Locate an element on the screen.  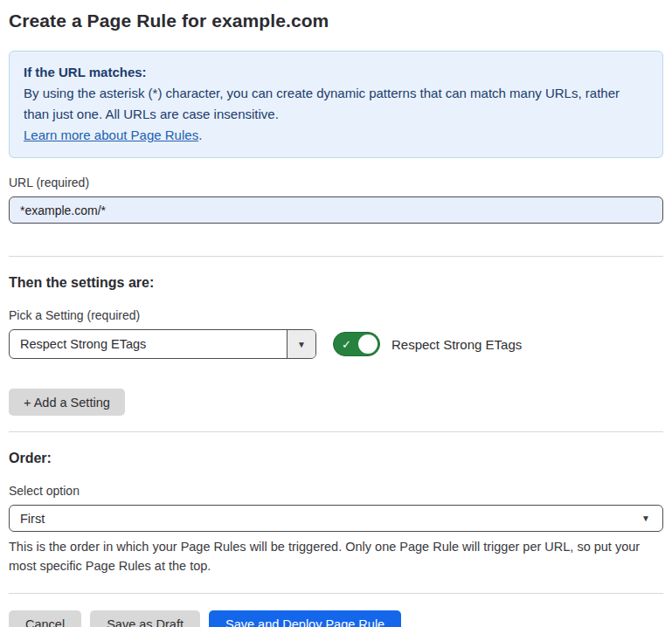
info-box-heading: If the URL matches: is located at coordinates (336, 72).